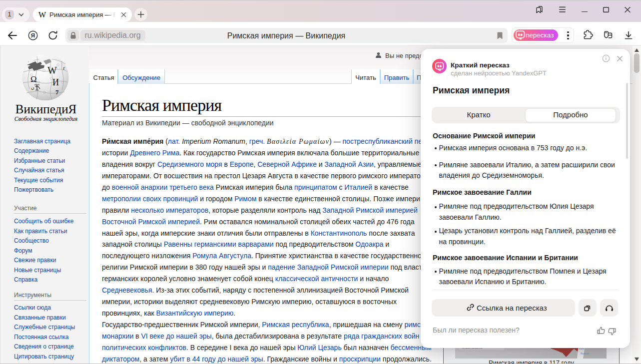  I want to click on svg-text: И, so click(56, 82).